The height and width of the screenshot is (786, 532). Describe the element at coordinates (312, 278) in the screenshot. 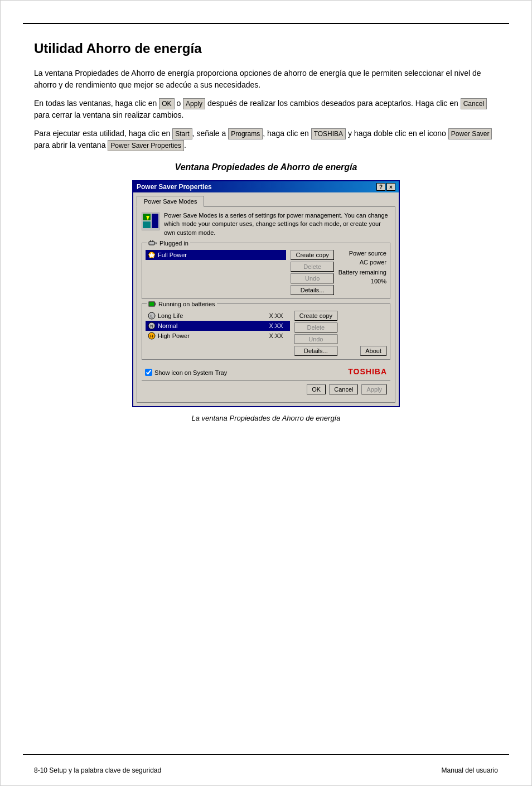

I see `plugged-undo-button: Undo` at that location.